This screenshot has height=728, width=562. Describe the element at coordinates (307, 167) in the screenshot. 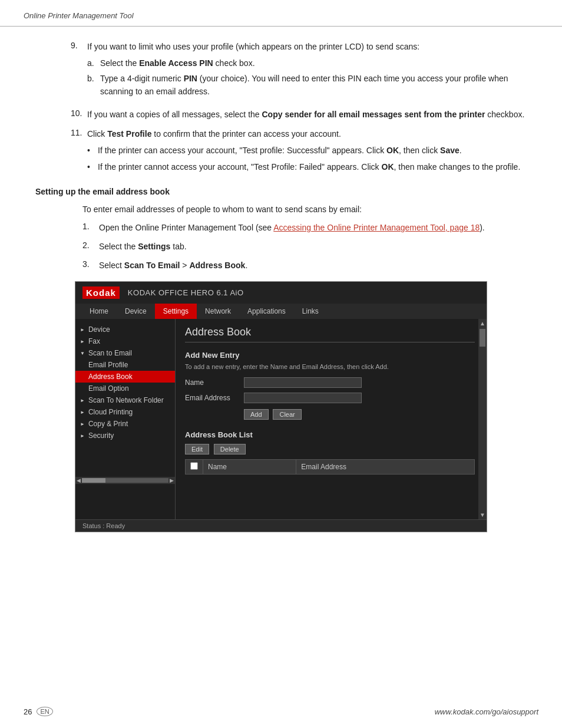

I see `step-11-bullet2: • If the printer cannot access your acco…` at that location.